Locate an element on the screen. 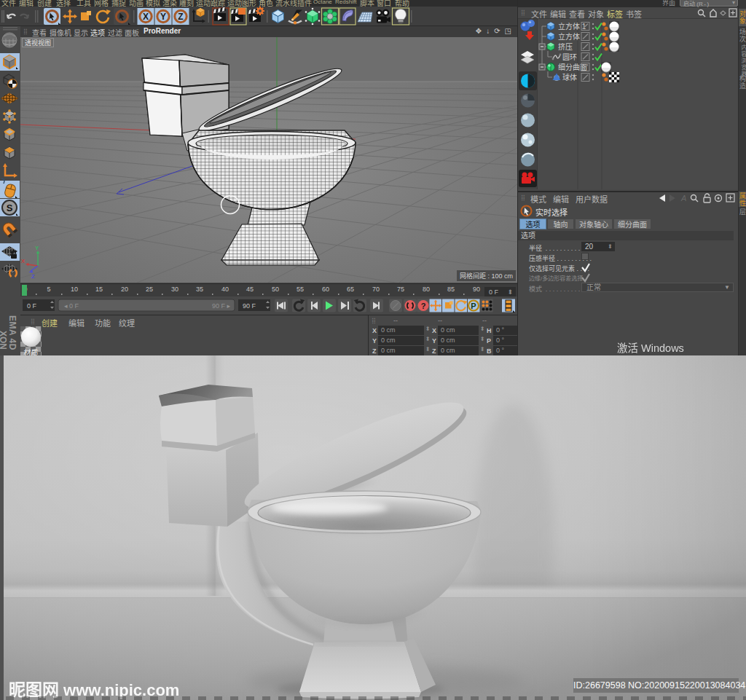  svg-text: 0 F is located at coordinates (32, 306).